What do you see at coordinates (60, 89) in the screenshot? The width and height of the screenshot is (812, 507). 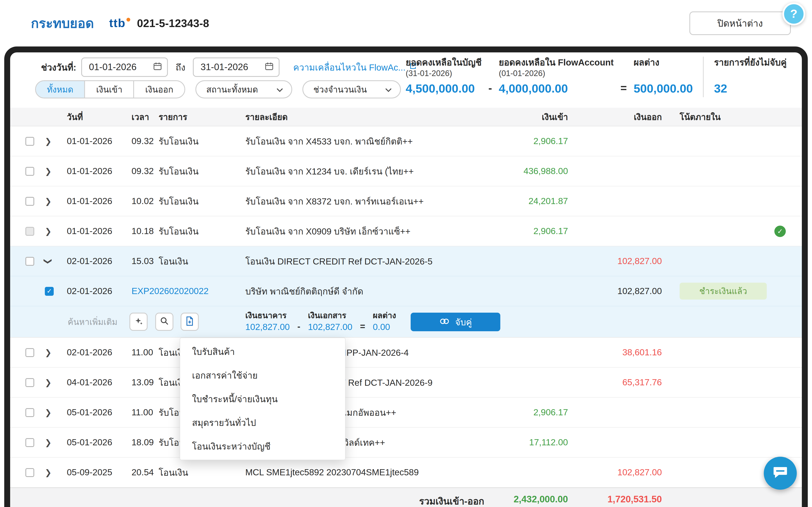 I see `tab-all: ทั้งหมด` at bounding box center [60, 89].